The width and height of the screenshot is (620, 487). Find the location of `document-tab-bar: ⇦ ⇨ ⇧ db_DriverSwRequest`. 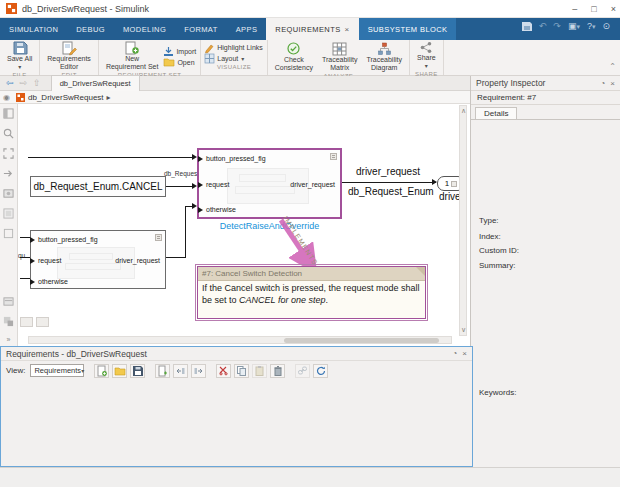

document-tab-bar: ⇦ ⇨ ⇧ db_DriverSwRequest is located at coordinates (235, 84).